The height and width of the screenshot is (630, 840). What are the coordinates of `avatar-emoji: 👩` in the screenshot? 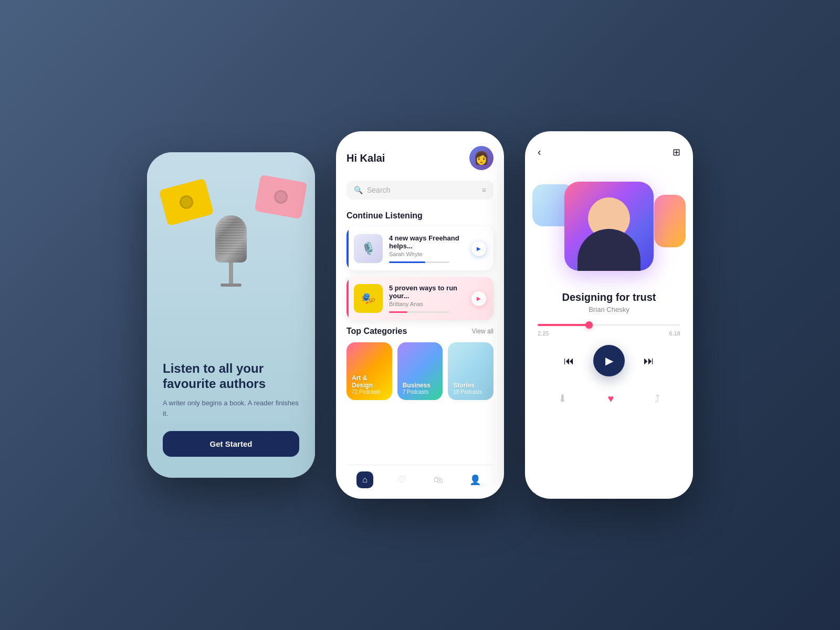 It's located at (481, 158).